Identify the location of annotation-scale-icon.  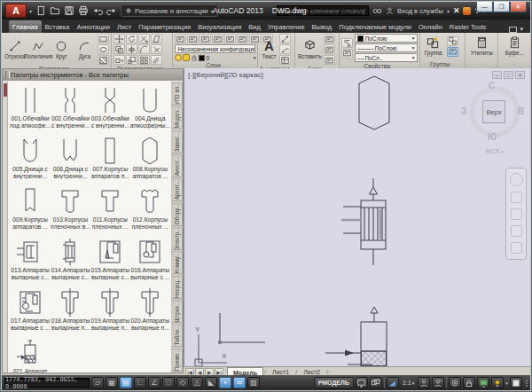
(393, 383).